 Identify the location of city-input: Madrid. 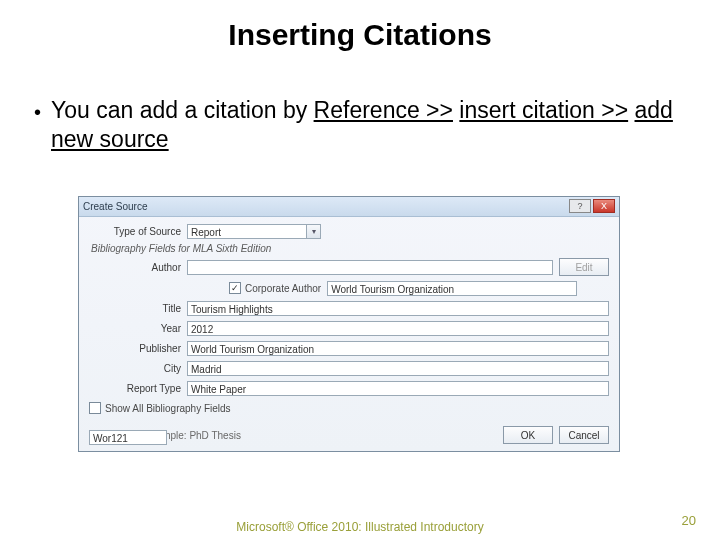
(398, 368).